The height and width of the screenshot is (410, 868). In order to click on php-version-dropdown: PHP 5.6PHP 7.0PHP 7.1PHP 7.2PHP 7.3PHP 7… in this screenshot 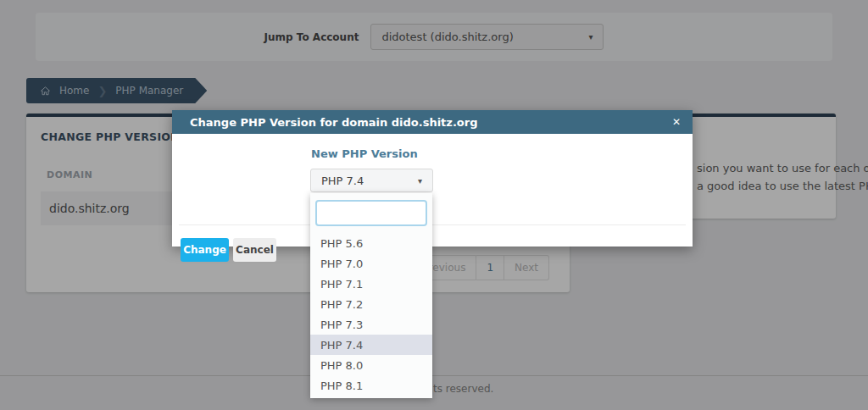, I will do `click(371, 296)`.